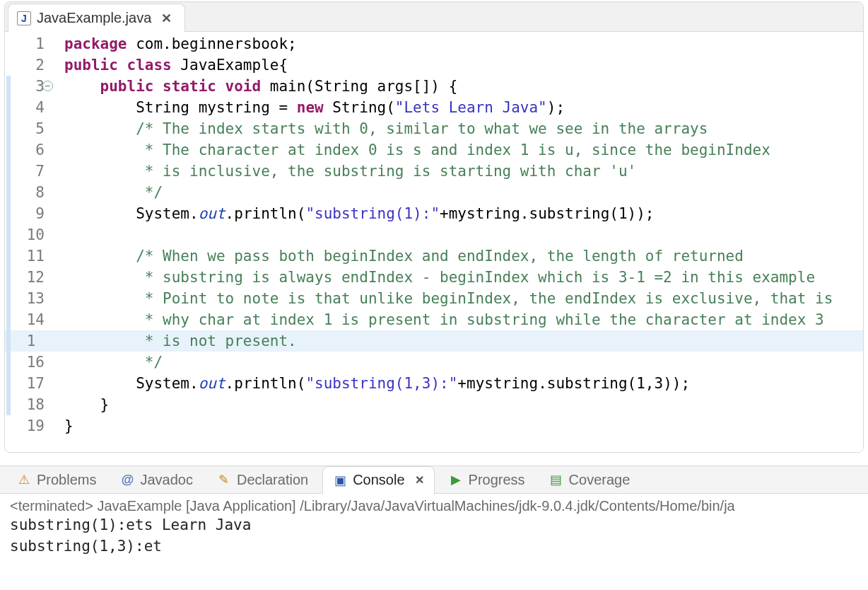 The width and height of the screenshot is (868, 590). I want to click on code-line: /* The index starts with 0, similar to w…, so click(464, 129).